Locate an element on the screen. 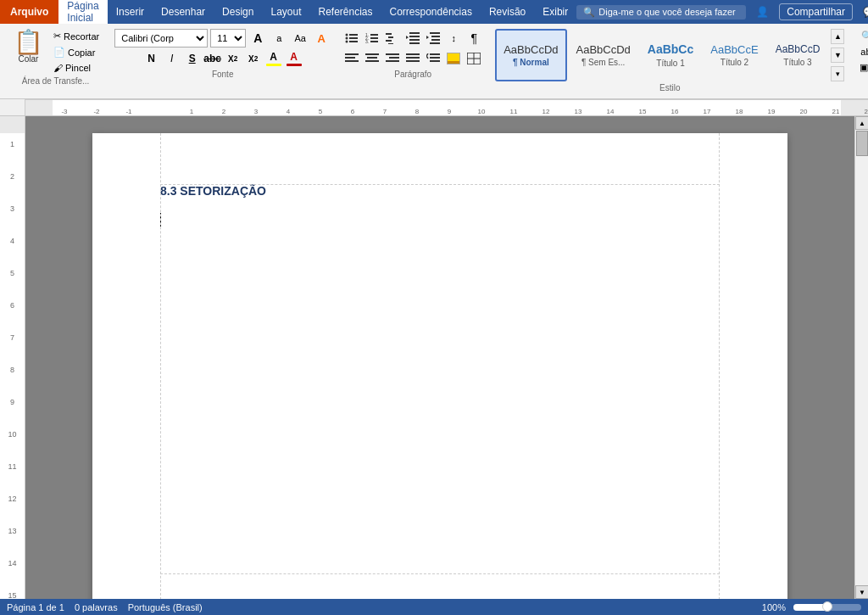 The image size is (868, 615). justify-button is located at coordinates (413, 59).